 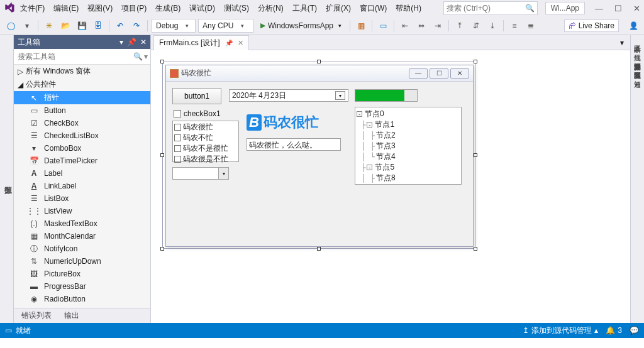 What do you see at coordinates (236, 9) in the screenshot?
I see `menu-test: 测试(S)` at bounding box center [236, 9].